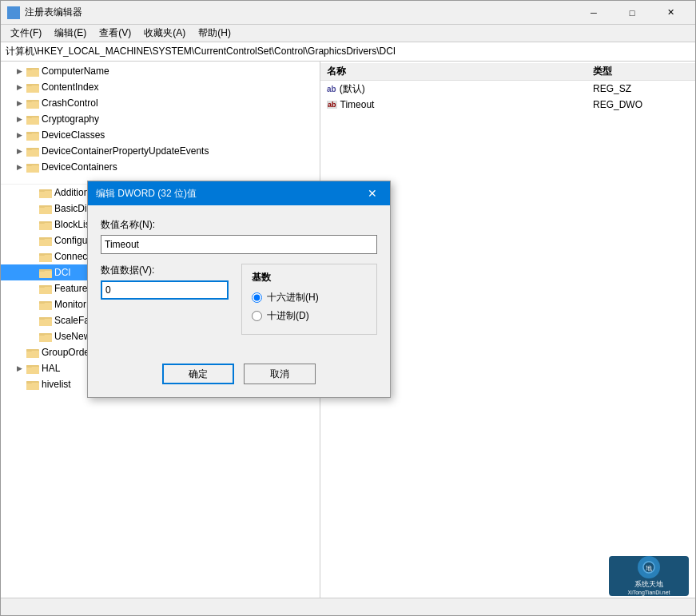 The width and height of the screenshot is (696, 616). Describe the element at coordinates (288, 316) in the screenshot. I see `radio-dec-label: 十进制(D)` at that location.